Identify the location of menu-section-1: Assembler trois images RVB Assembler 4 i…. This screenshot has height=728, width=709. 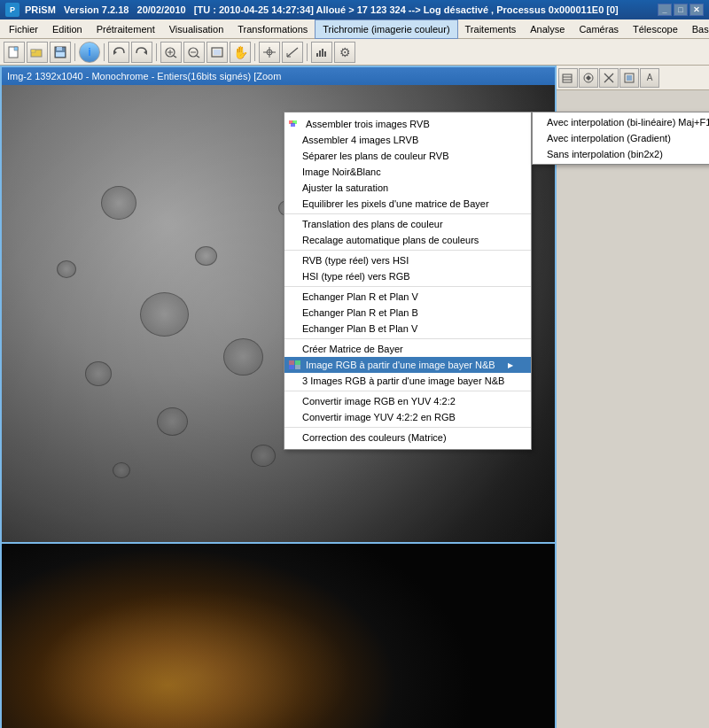
(408, 165).